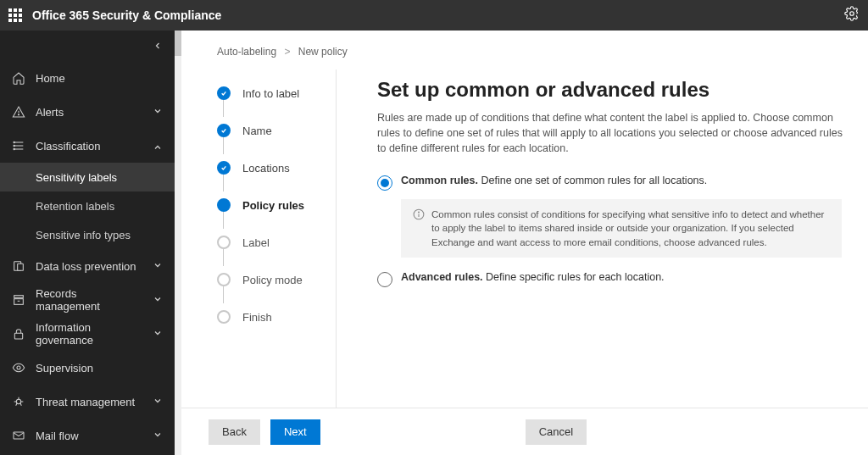  What do you see at coordinates (87, 436) in the screenshot?
I see `sidebar-item-mailflow: Mail flow` at bounding box center [87, 436].